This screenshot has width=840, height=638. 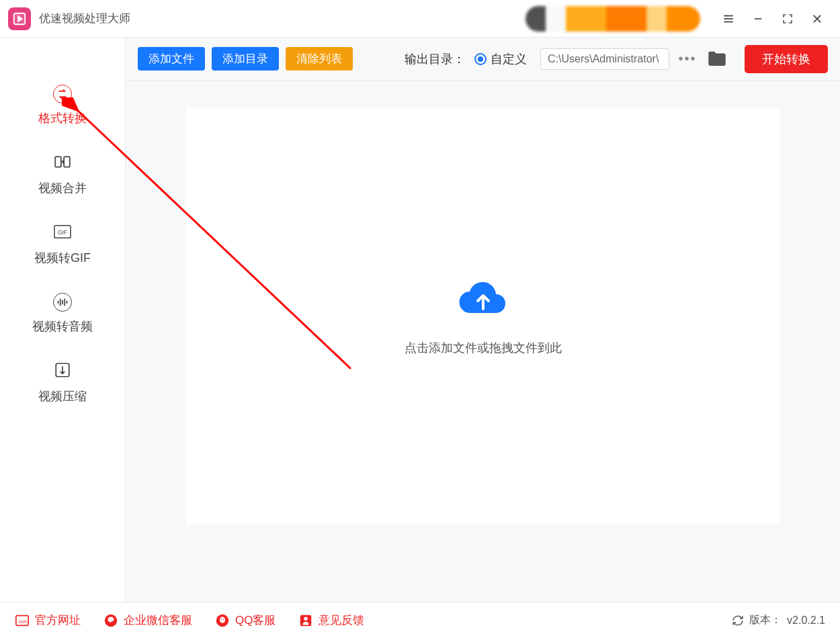 What do you see at coordinates (62, 302) in the screenshot?
I see `audio-icon` at bounding box center [62, 302].